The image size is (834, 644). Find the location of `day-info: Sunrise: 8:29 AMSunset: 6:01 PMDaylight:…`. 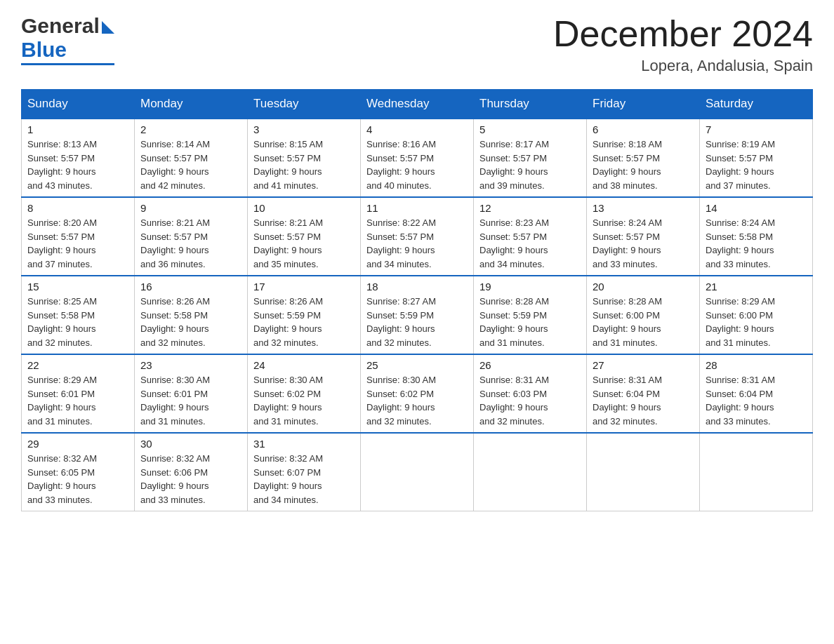

day-info: Sunrise: 8:29 AMSunset: 6:01 PMDaylight:… is located at coordinates (78, 401).